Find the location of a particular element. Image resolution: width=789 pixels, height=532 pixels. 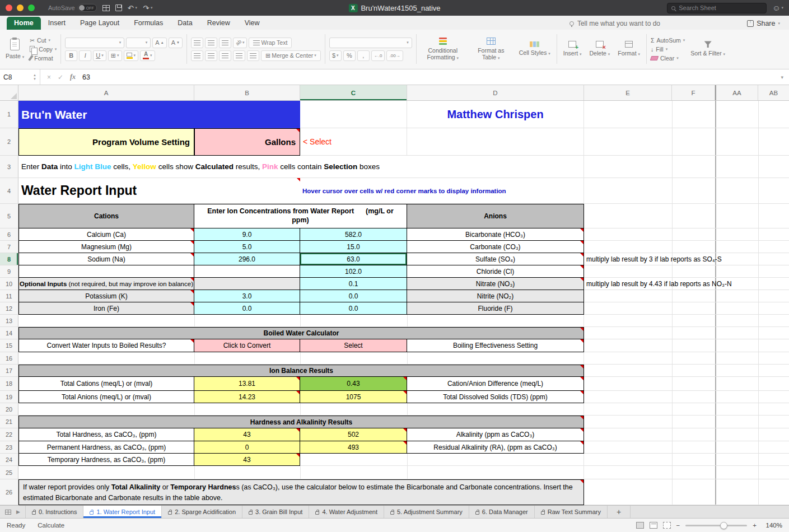

row-header-10: 10 is located at coordinates (9, 284).